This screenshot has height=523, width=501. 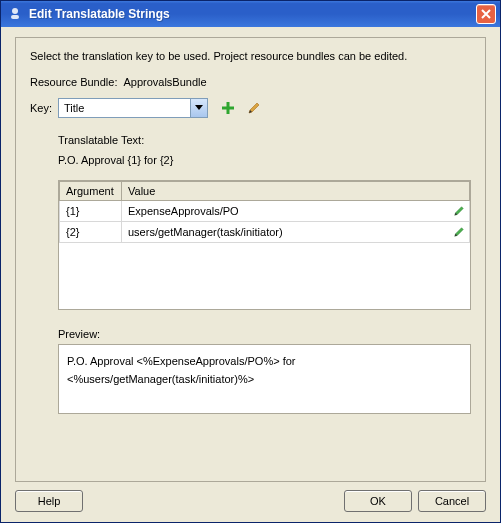 What do you see at coordinates (252, 14) in the screenshot?
I see `window-title: Edit Translatable Strings` at bounding box center [252, 14].